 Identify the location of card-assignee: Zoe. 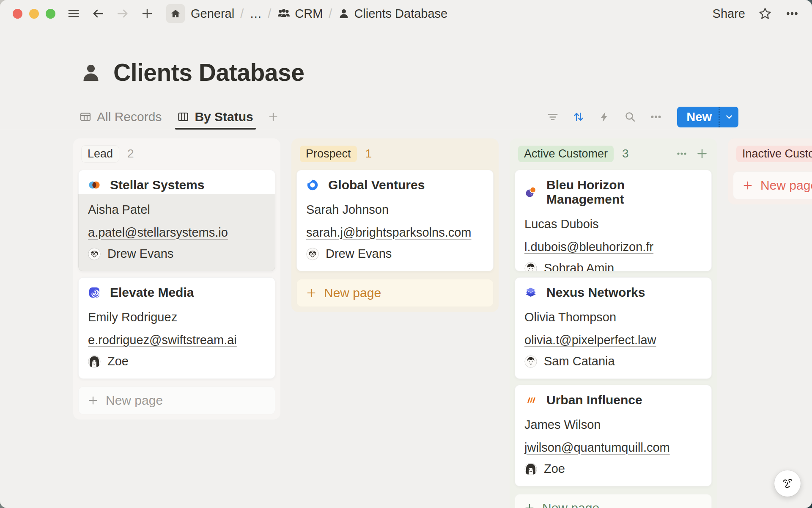
(554, 469).